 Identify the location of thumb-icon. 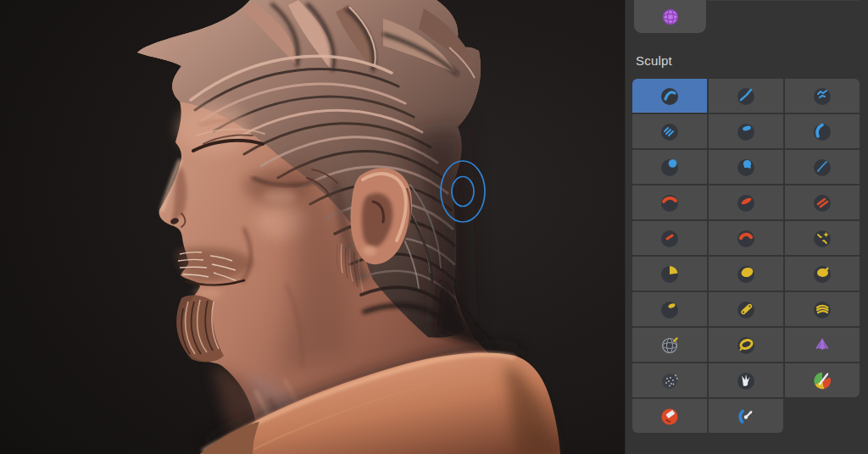
(822, 274).